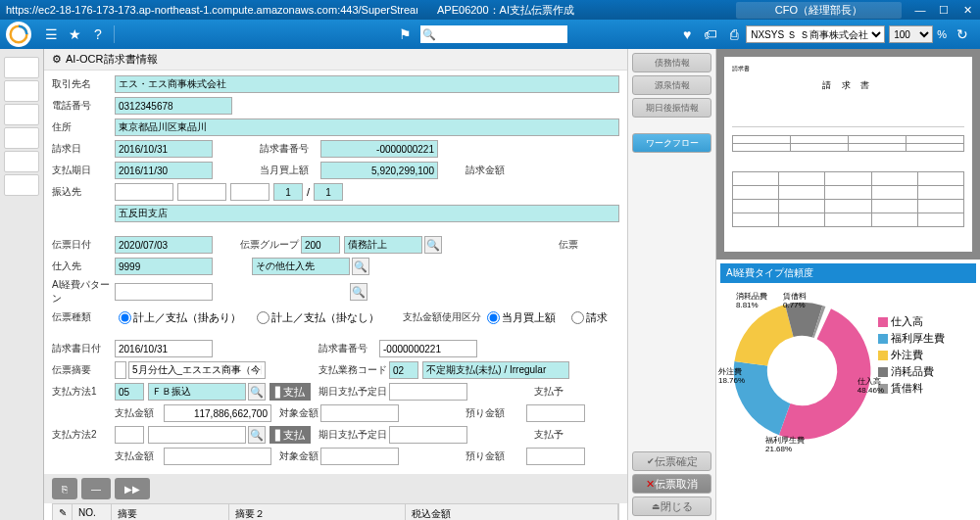 The height and width of the screenshot is (520, 980). What do you see at coordinates (335, 511) in the screenshot?
I see `grid-header: ✎ NO. 摘要 摘要２ 税込金額` at bounding box center [335, 511].